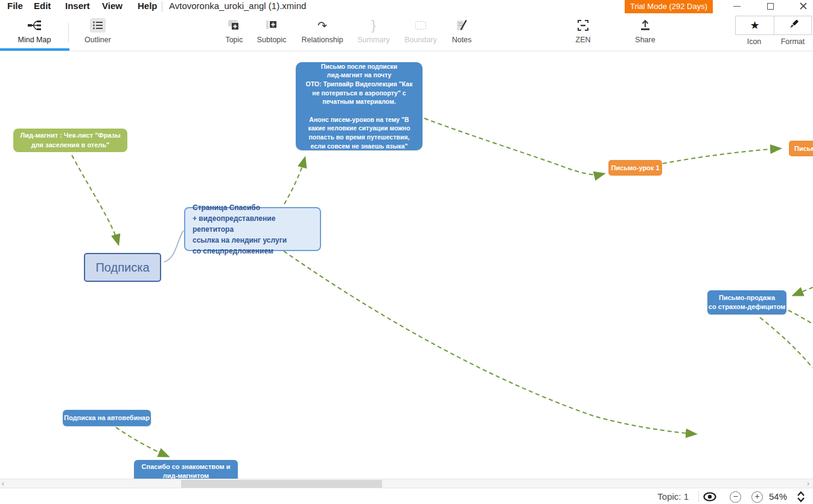  I want to click on maximize-button, so click(770, 6).